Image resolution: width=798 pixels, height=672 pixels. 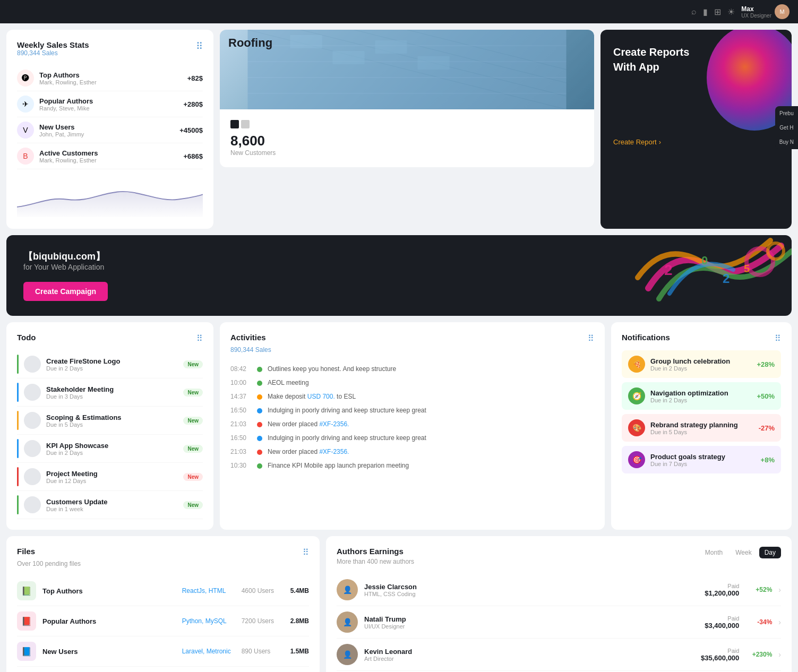 I want to click on author-item-1: 👤 Jessie Clarcson HTML, CSS Coding Paid …, so click(x=559, y=590).